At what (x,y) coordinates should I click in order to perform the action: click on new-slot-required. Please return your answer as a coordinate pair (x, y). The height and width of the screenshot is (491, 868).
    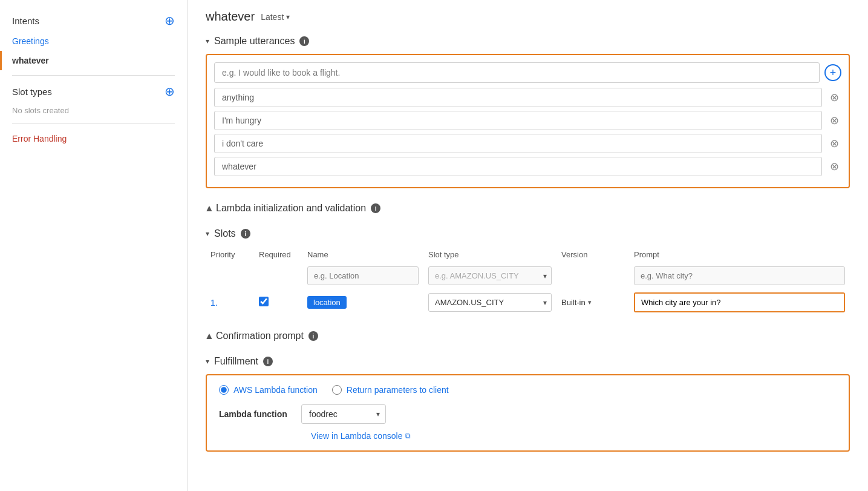
    Looking at the image, I should click on (278, 276).